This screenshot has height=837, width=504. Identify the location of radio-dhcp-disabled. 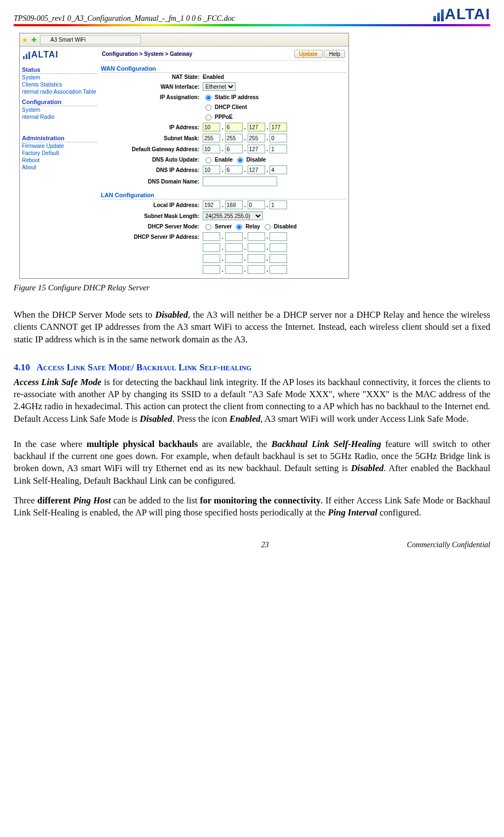
(267, 227).